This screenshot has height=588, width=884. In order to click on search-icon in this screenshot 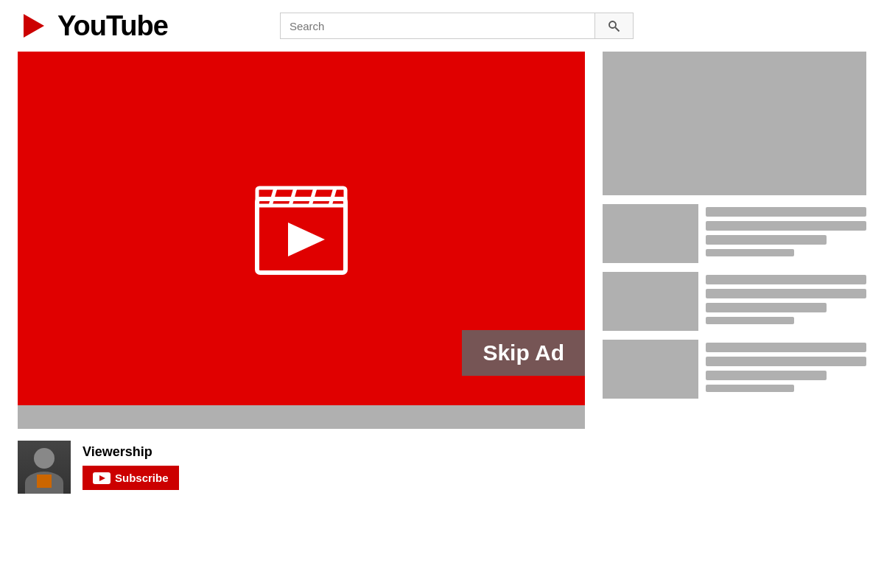, I will do `click(614, 26)`.